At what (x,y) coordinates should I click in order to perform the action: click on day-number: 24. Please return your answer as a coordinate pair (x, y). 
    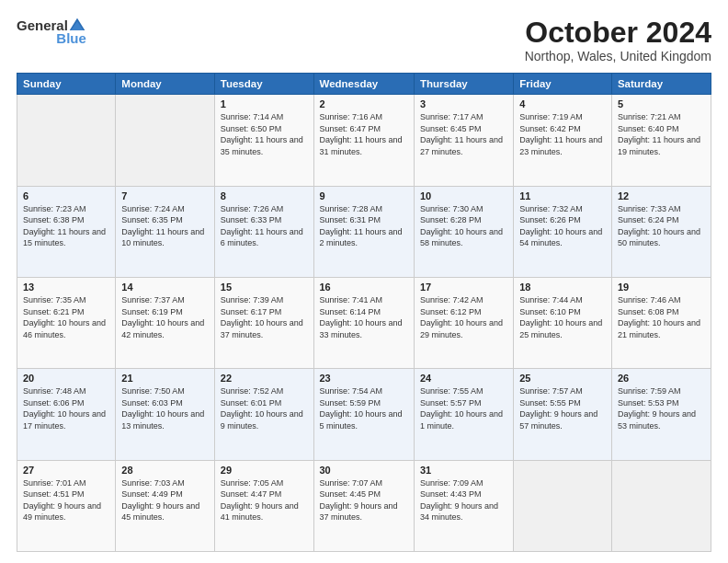
    Looking at the image, I should click on (463, 378).